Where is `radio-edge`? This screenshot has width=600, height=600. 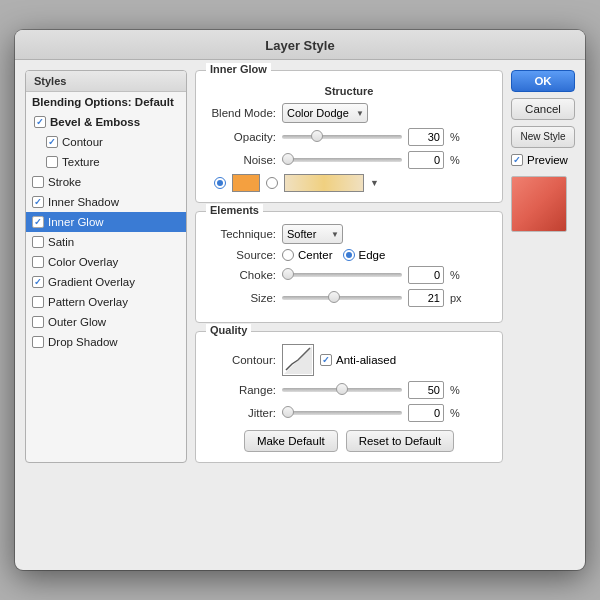
radio-edge is located at coordinates (349, 255).